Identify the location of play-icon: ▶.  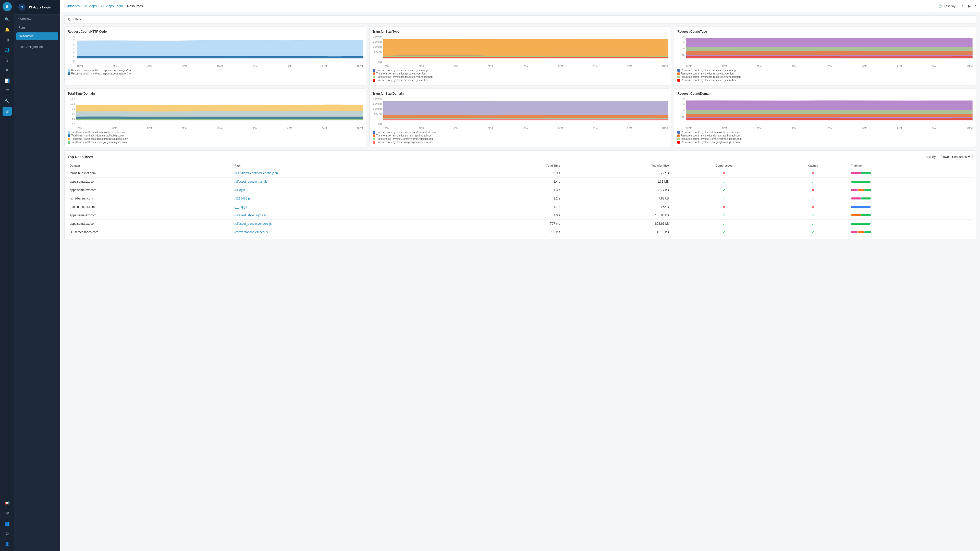
(969, 6).